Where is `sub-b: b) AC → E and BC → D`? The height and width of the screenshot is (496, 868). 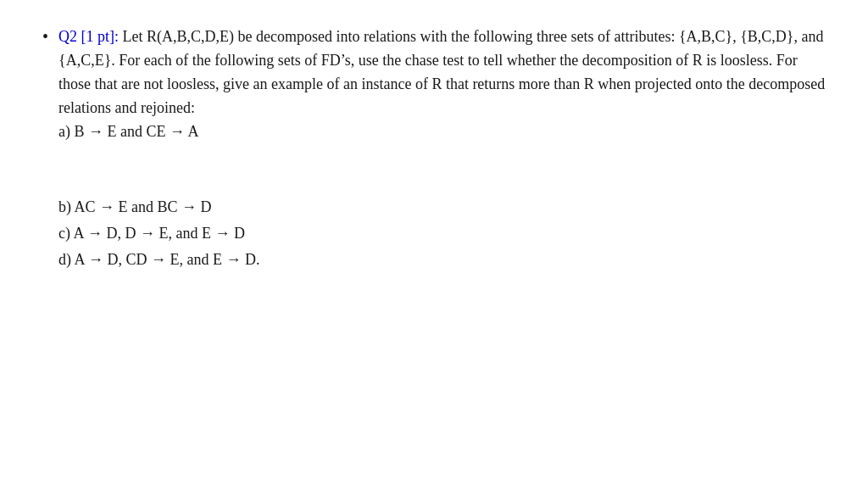
sub-b: b) AC → E and BC → D is located at coordinates (442, 207).